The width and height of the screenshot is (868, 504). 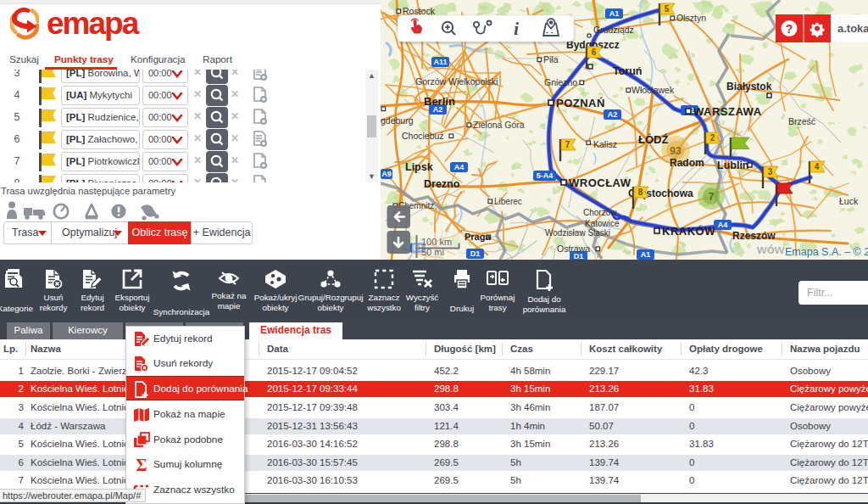 I want to click on svg-text: Emapa S.A. – © 2023..., so click(x=826, y=252).